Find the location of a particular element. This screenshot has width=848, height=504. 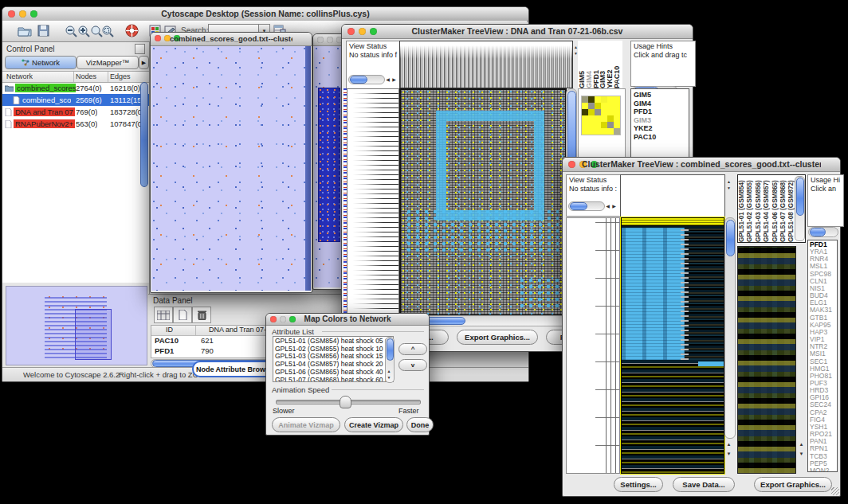

column-network: Network is located at coordinates (19, 76).